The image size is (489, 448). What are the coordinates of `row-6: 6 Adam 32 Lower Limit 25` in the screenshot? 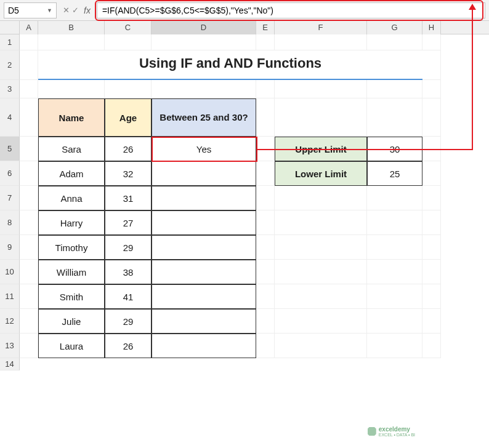 It's located at (244, 174).